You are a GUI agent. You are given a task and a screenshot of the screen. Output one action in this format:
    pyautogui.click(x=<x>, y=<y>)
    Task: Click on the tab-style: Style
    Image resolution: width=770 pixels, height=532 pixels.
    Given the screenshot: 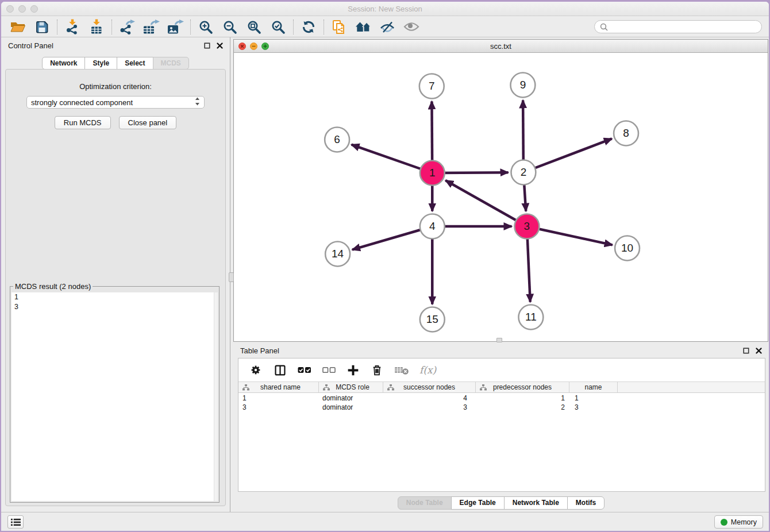 What is the action you would take?
    pyautogui.click(x=101, y=63)
    